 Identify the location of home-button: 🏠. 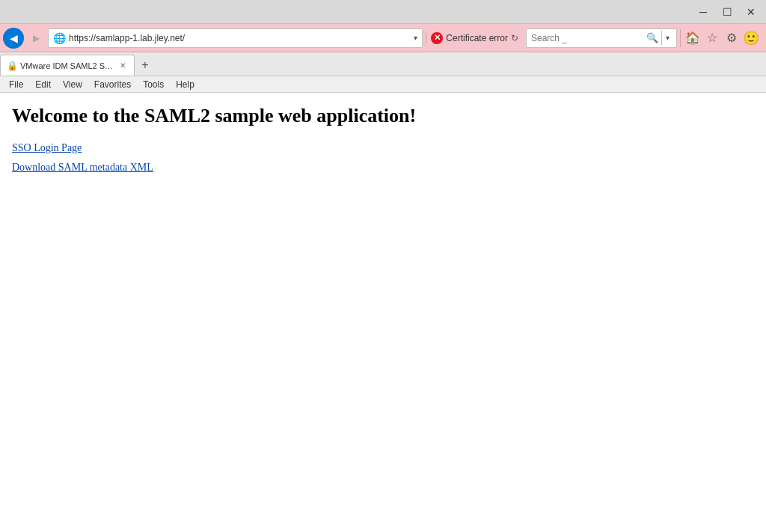
(693, 38).